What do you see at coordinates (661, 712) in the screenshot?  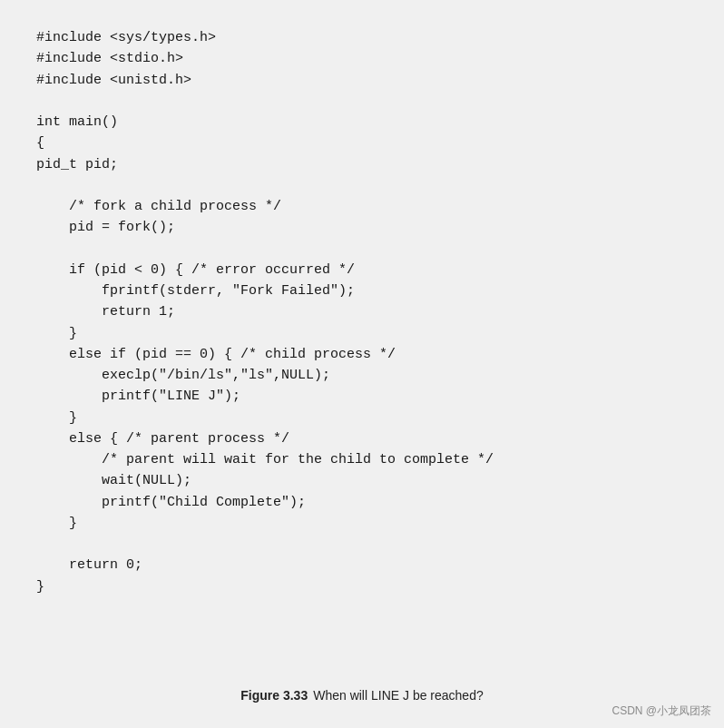 I see `watermark: CSDN @小龙凤团茶` at bounding box center [661, 712].